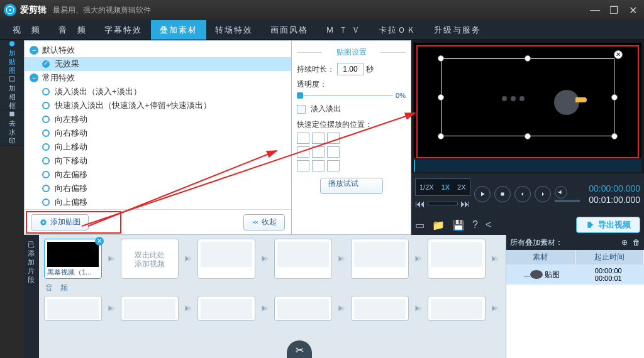 This screenshot has width=644, height=358. I want to click on tab-mtv: Ｍ Ｔ Ｖ, so click(343, 30).